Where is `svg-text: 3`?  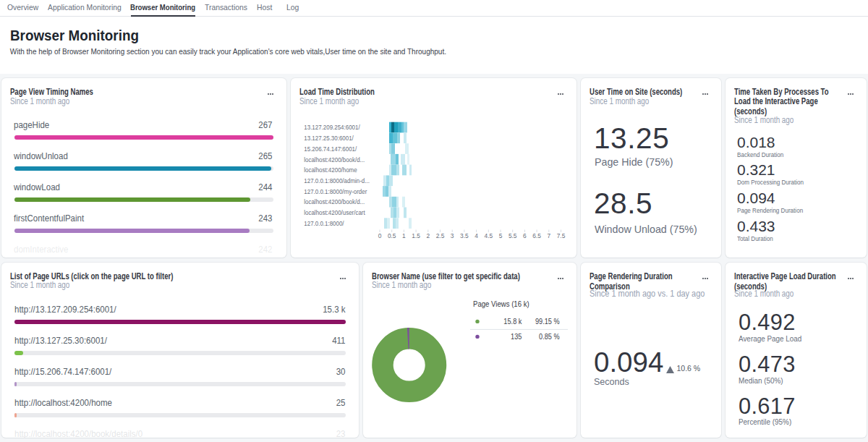 svg-text: 3 is located at coordinates (453, 236).